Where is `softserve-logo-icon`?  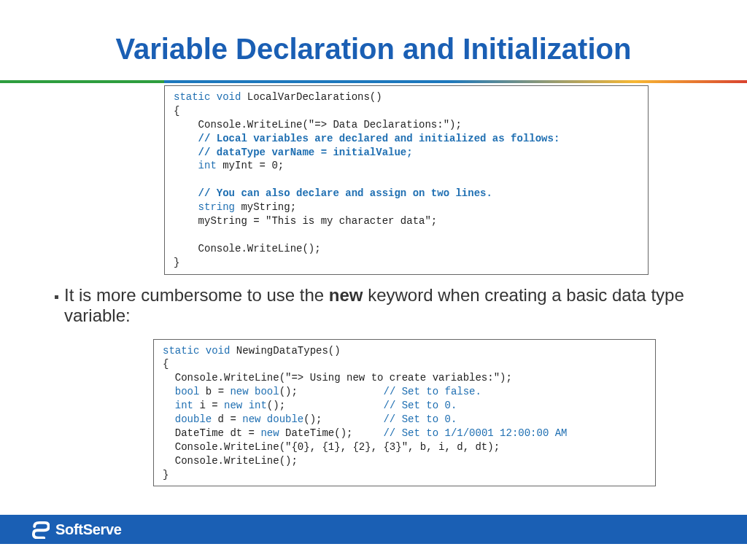
softserve-logo-icon is located at coordinates (40, 529).